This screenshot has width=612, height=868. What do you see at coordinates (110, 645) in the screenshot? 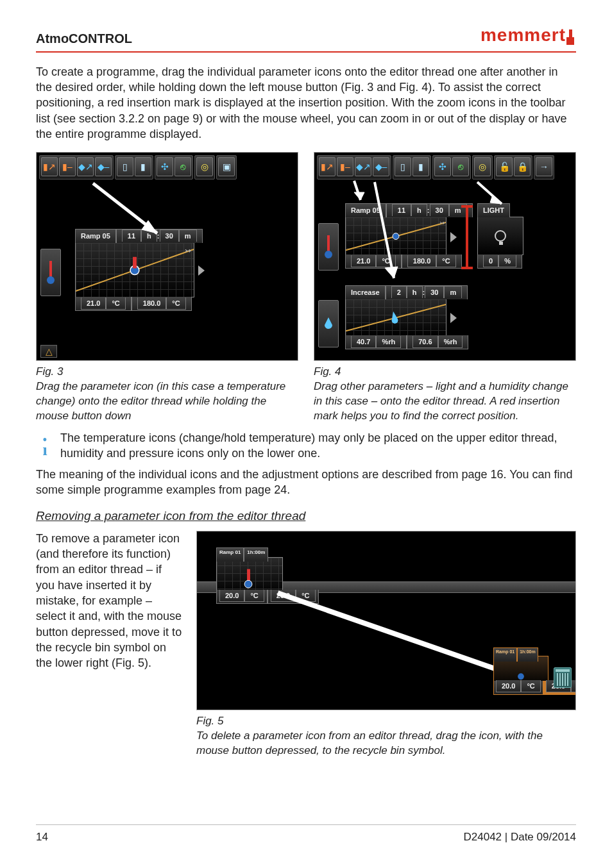
I see `remove-text: To remove a parameter icon (and therefor…` at bounding box center [110, 645].